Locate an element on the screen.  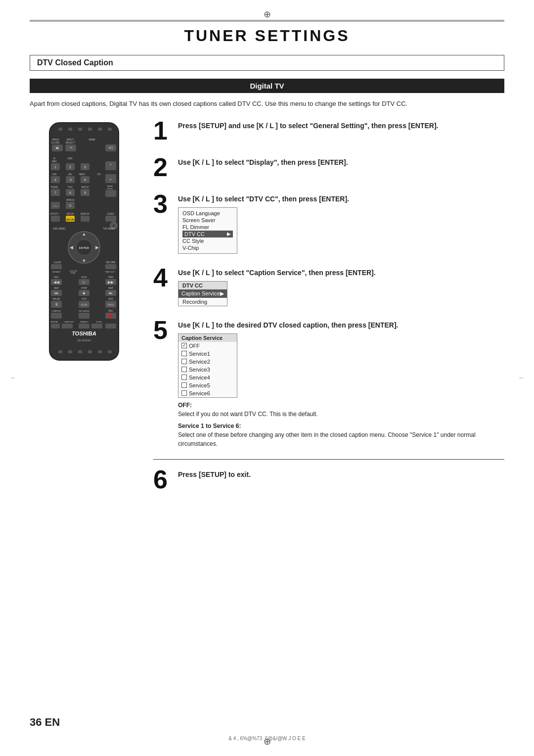
step-4-content: Use [K / L ] to select "Caption Service"… is located at coordinates (341, 285).